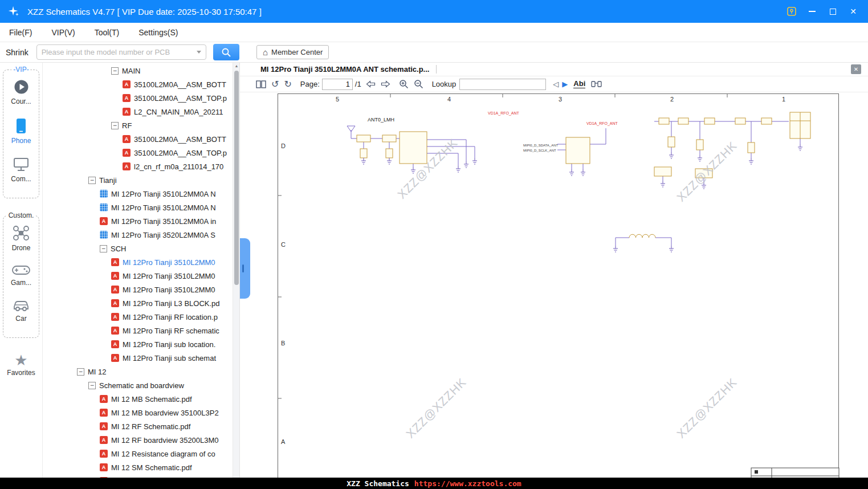 This screenshot has height=489, width=868. I want to click on tree-item-label: MI 12Pro Tianji 3510L2MM0A in, so click(164, 221).